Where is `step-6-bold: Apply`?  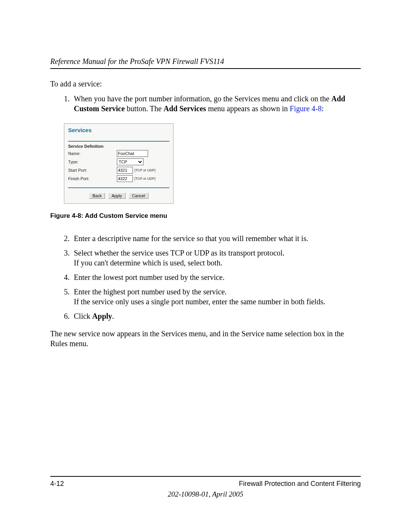 step-6-bold: Apply is located at coordinates (102, 316).